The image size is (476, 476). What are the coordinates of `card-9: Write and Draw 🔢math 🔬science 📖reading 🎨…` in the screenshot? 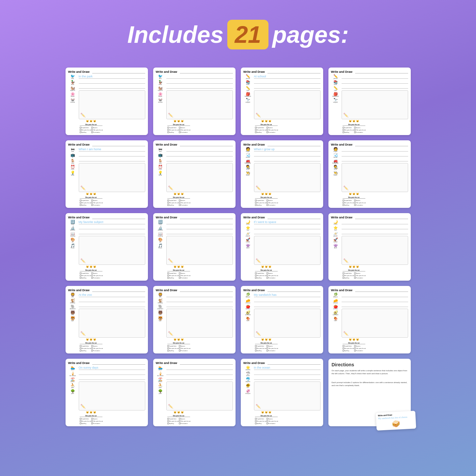 It's located at (107, 247).